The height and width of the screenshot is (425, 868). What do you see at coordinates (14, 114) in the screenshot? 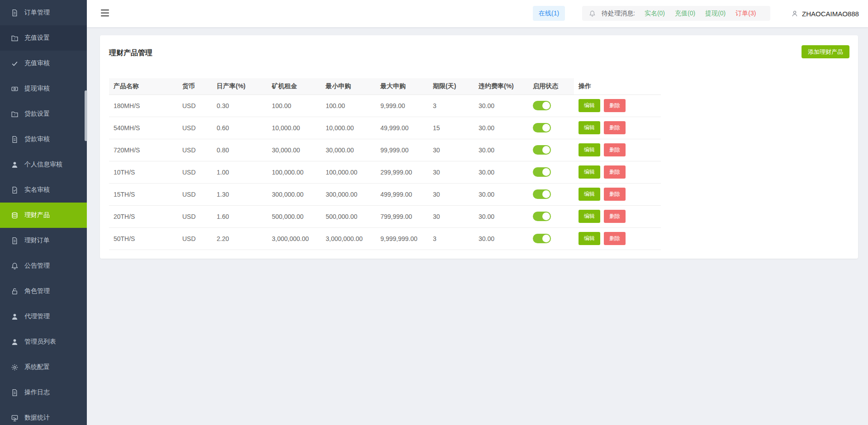
I see `folder-icon` at bounding box center [14, 114].